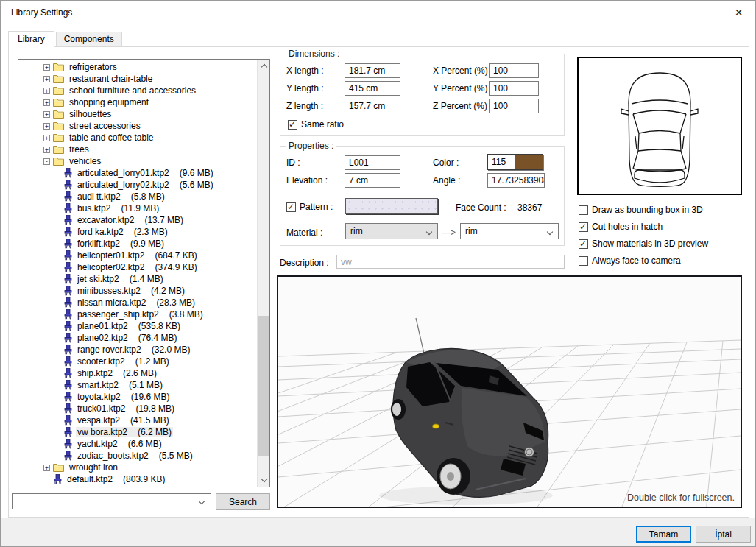 The height and width of the screenshot is (547, 756). Describe the element at coordinates (660, 126) in the screenshot. I see `car-top-view-drawing` at that location.